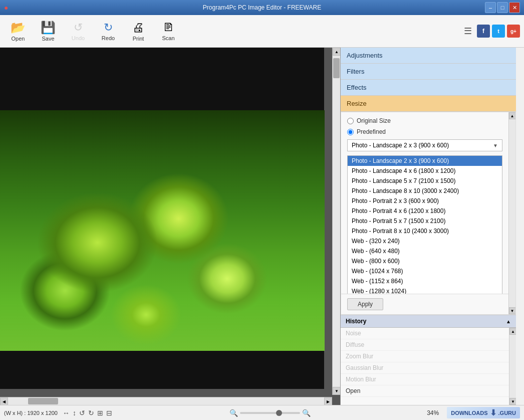  I want to click on print-icon: 🖨, so click(138, 28).